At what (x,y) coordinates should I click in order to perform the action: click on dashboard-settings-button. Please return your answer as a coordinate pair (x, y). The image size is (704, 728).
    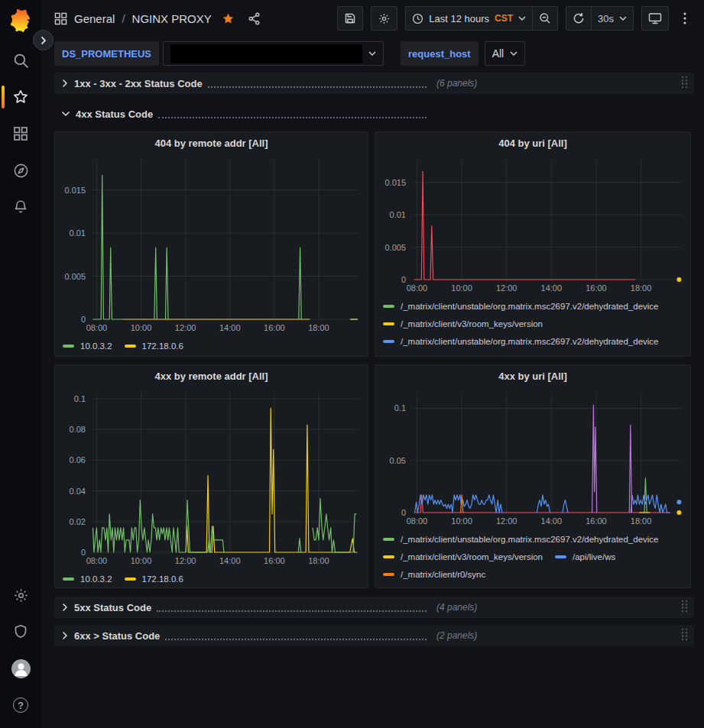
    Looking at the image, I should click on (384, 18).